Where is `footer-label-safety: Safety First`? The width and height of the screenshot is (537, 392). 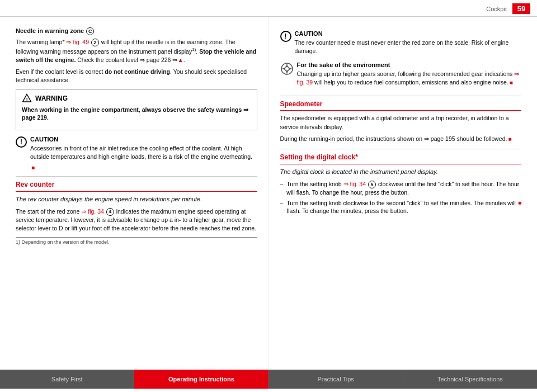 footer-label-safety: Safety First is located at coordinates (67, 379).